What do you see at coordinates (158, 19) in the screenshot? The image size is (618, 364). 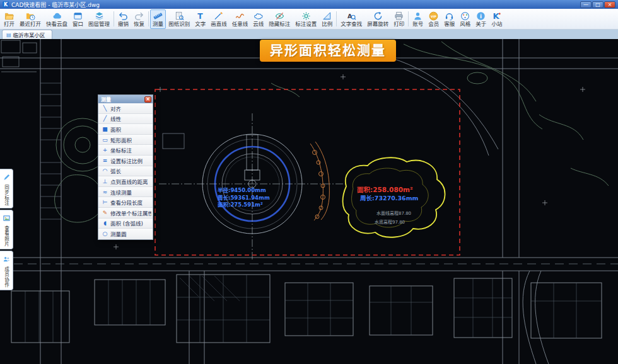 I see `toolbar-measure-button: 测量` at bounding box center [158, 19].